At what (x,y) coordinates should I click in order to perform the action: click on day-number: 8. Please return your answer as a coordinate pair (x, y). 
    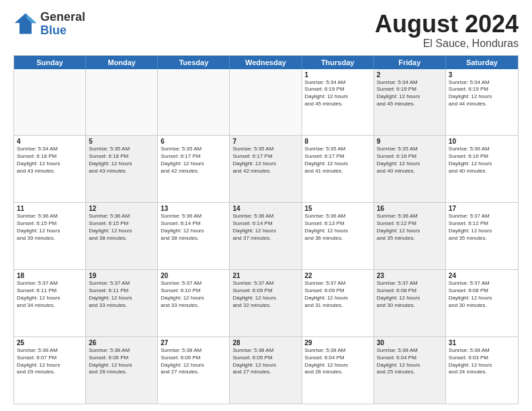
    Looking at the image, I should click on (338, 141).